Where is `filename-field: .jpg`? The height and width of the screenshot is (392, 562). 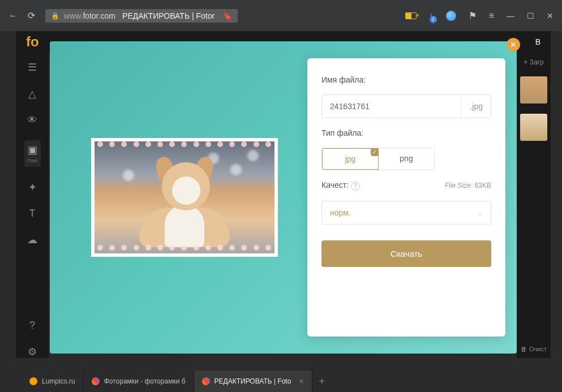 filename-field: .jpg is located at coordinates (406, 106).